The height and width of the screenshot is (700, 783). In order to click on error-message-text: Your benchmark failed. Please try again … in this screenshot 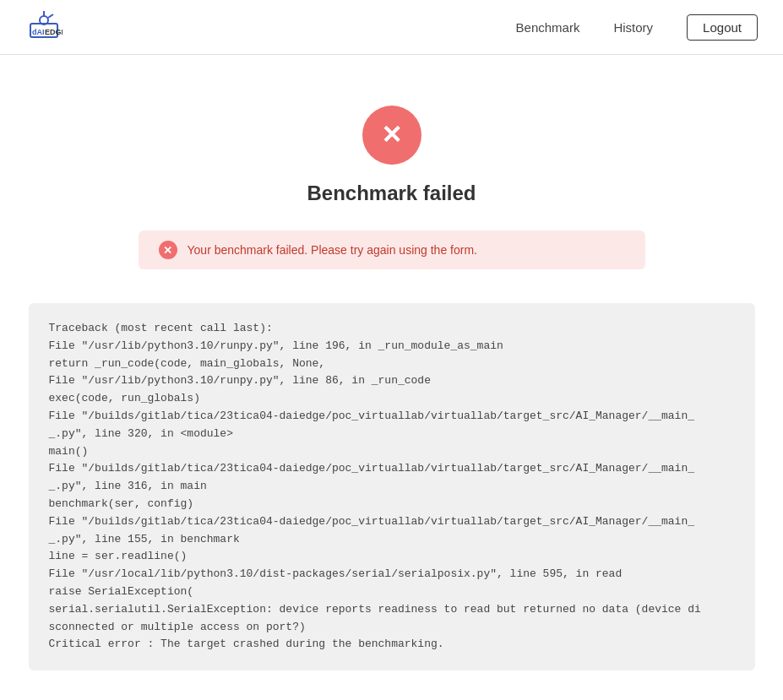, I will do `click(333, 250)`.